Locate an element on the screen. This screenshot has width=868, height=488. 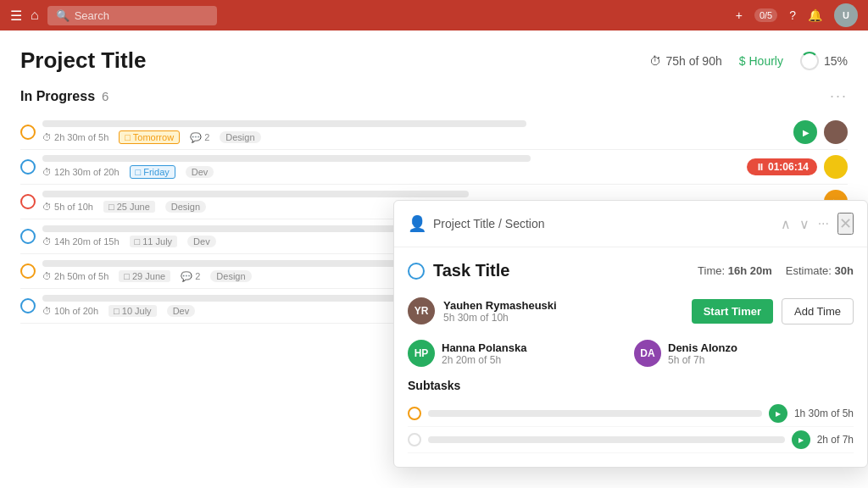
panel-more-button: ··· is located at coordinates (824, 224).